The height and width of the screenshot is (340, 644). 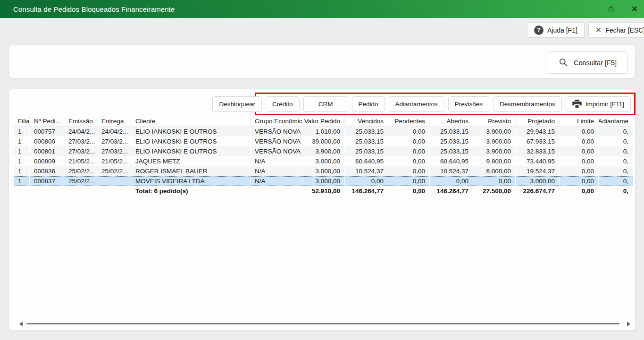 What do you see at coordinates (556, 30) in the screenshot?
I see `help-button: ? Ajuda [F1]` at bounding box center [556, 30].